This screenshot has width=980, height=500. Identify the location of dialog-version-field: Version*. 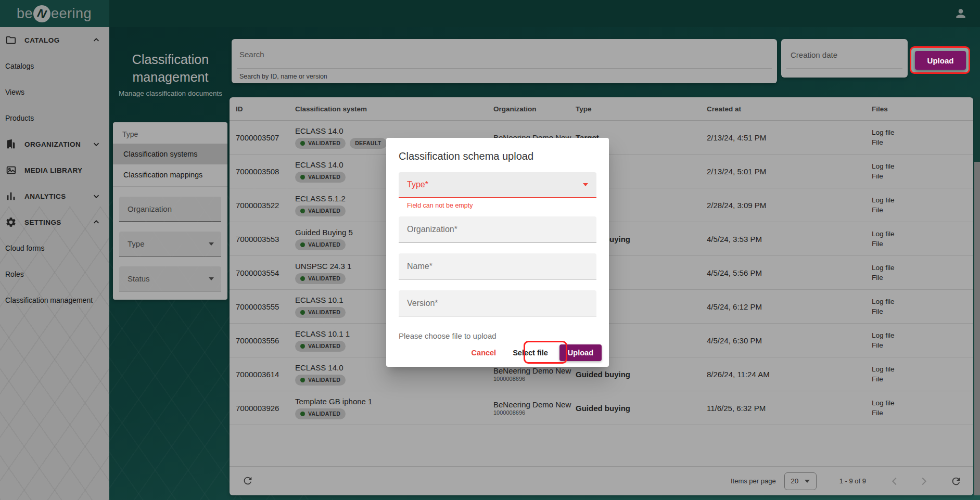
(498, 303).